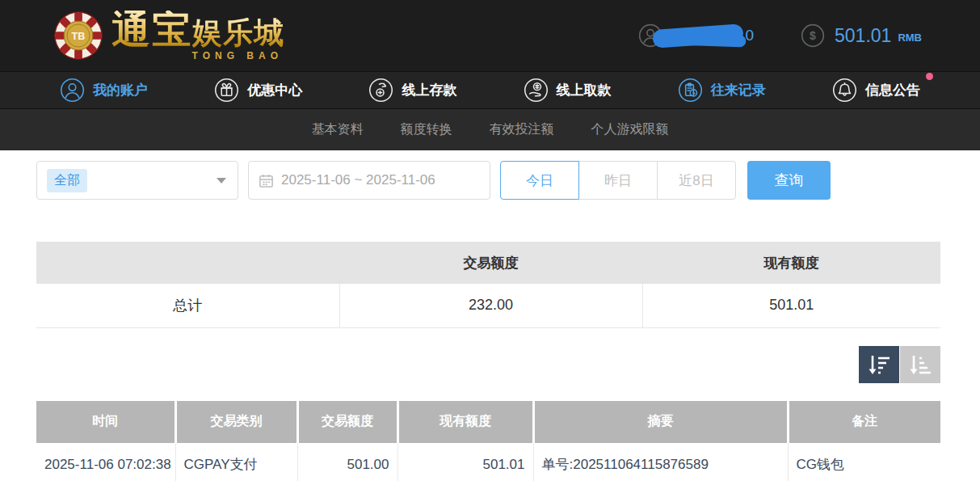 This screenshot has width=980, height=481. What do you see at coordinates (488, 263) in the screenshot?
I see `summary-header-row: 交易额度 现有额度` at bounding box center [488, 263].